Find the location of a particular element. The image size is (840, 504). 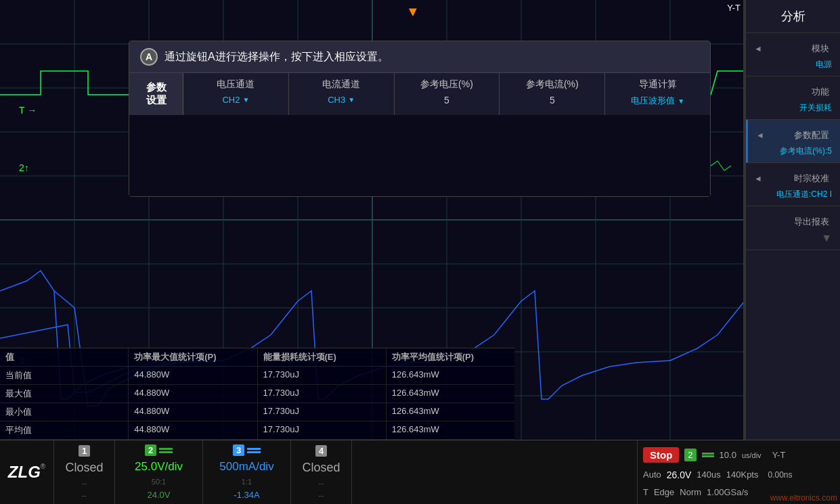

dialog-header: A 通过旋钮A进行选择操作，按下进入相应设置。 is located at coordinates (420, 57).